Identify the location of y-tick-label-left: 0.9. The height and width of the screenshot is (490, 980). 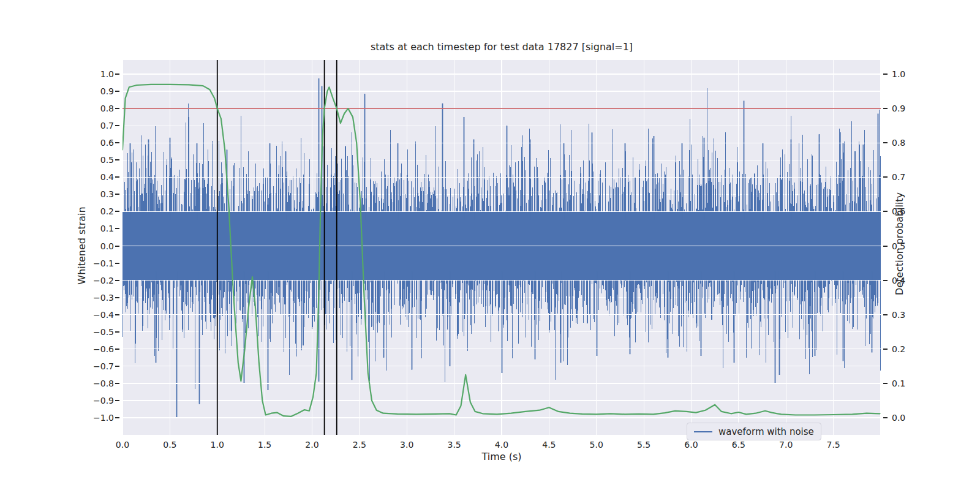
(96, 91).